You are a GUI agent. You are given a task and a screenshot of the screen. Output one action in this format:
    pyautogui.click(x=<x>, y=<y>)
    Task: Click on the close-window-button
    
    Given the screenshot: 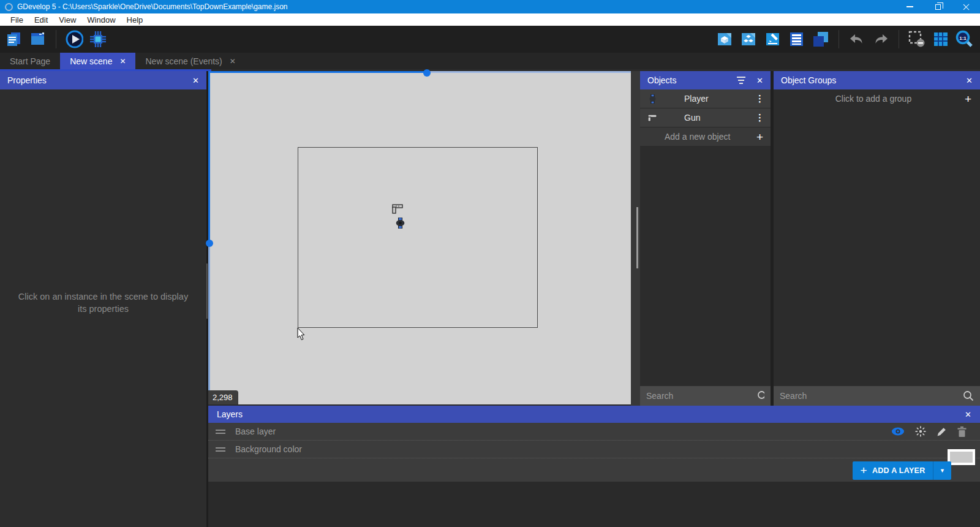 What is the action you would take?
    pyautogui.click(x=966, y=7)
    